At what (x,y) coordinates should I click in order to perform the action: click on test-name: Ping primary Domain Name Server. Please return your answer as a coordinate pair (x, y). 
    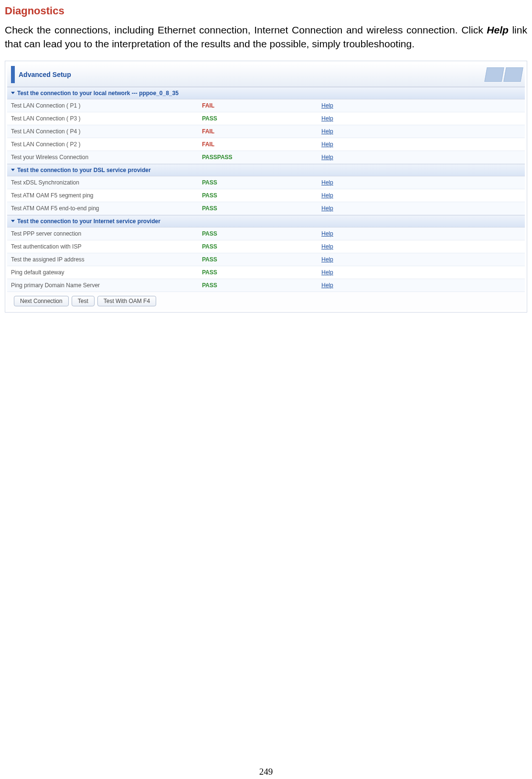
    Looking at the image, I should click on (103, 285).